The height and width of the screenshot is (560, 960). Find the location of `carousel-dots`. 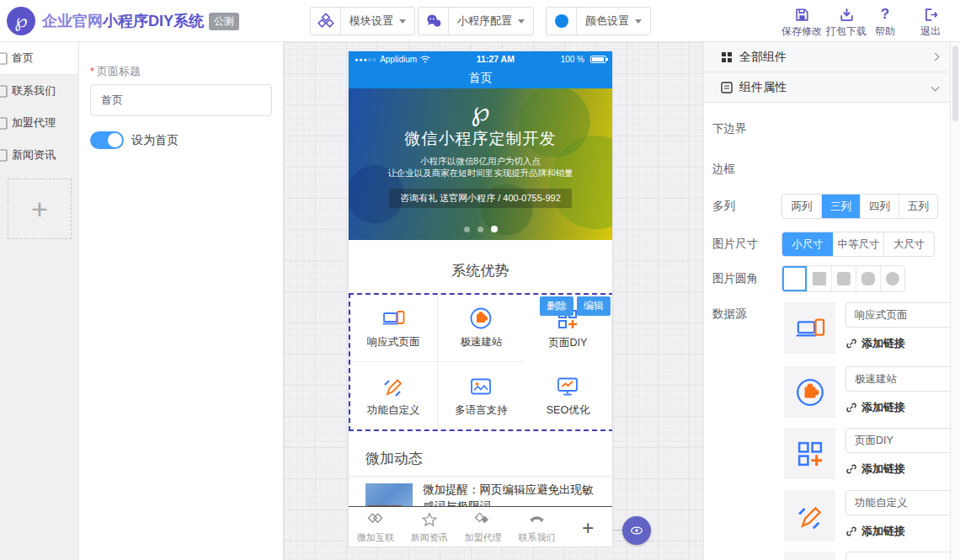

carousel-dots is located at coordinates (480, 229).